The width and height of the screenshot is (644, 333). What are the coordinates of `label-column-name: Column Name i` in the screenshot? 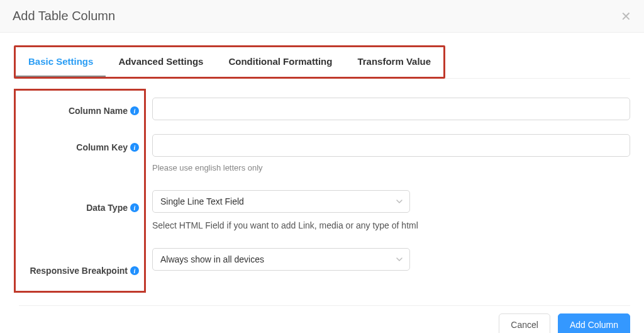 It's located at (77, 111).